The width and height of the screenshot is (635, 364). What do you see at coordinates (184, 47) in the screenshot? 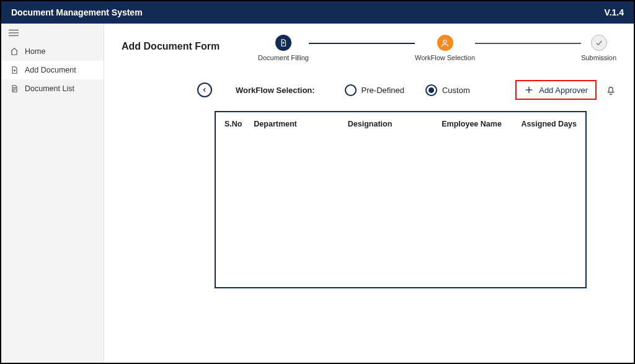
I see `page-title: Add Document Form` at bounding box center [184, 47].